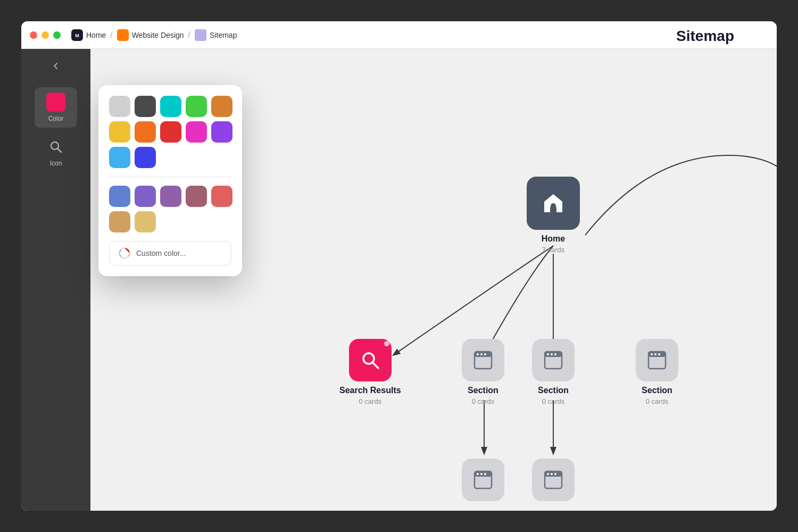 This screenshot has width=798, height=532. What do you see at coordinates (170, 177) in the screenshot?
I see `divider` at bounding box center [170, 177].